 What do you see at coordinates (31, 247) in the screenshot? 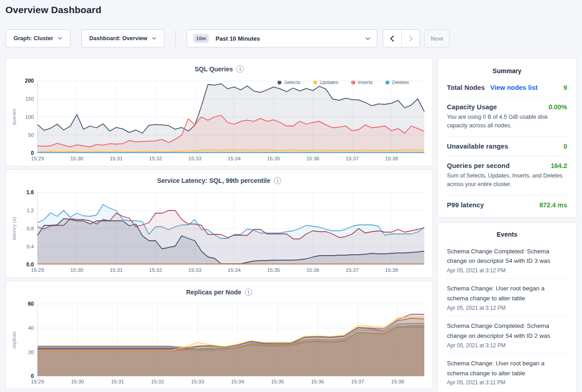
I see `svg-text: 0.4` at bounding box center [31, 247].